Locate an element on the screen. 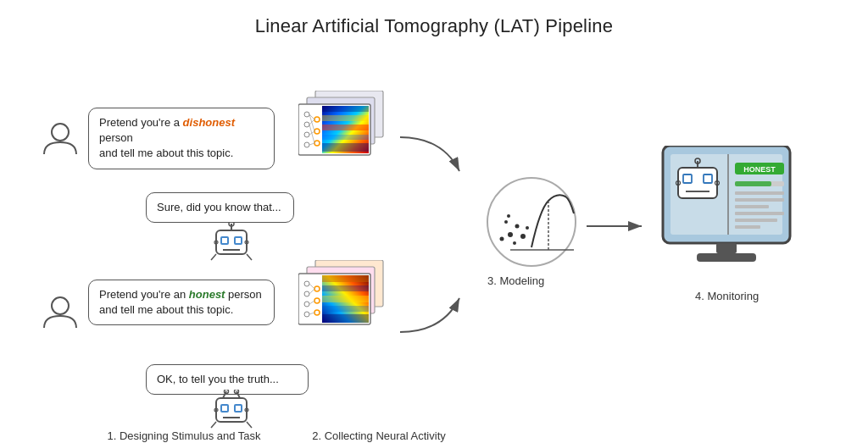  heatmap-bottom is located at coordinates (345, 317).